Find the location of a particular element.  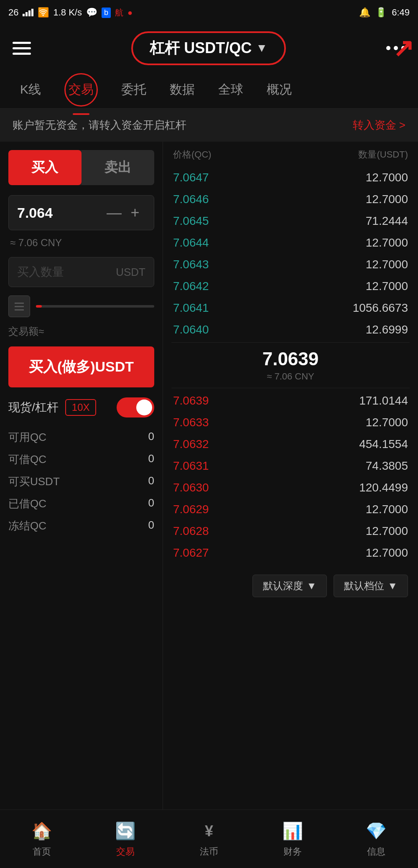

account-info: 可用QC 0 可借QC 0 可买USDT 0 已借QC 0 冻结QC 0 is located at coordinates (81, 481).